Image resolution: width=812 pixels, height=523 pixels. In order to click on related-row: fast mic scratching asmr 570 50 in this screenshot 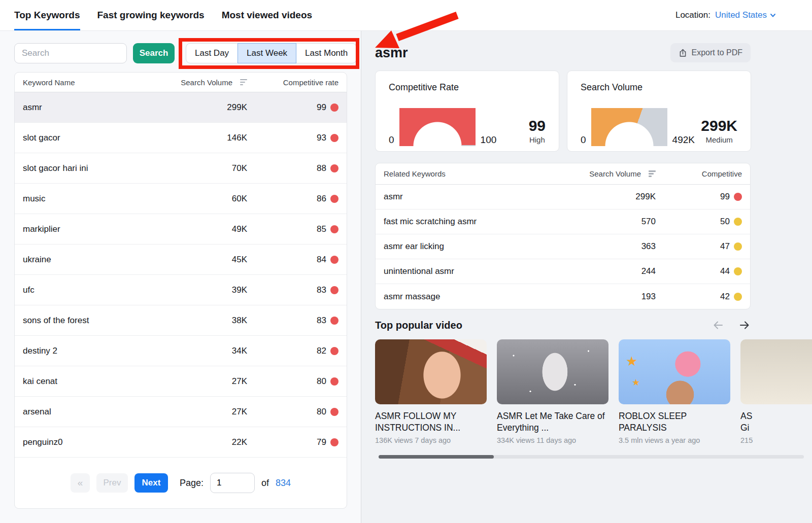, I will do `click(563, 222)`.